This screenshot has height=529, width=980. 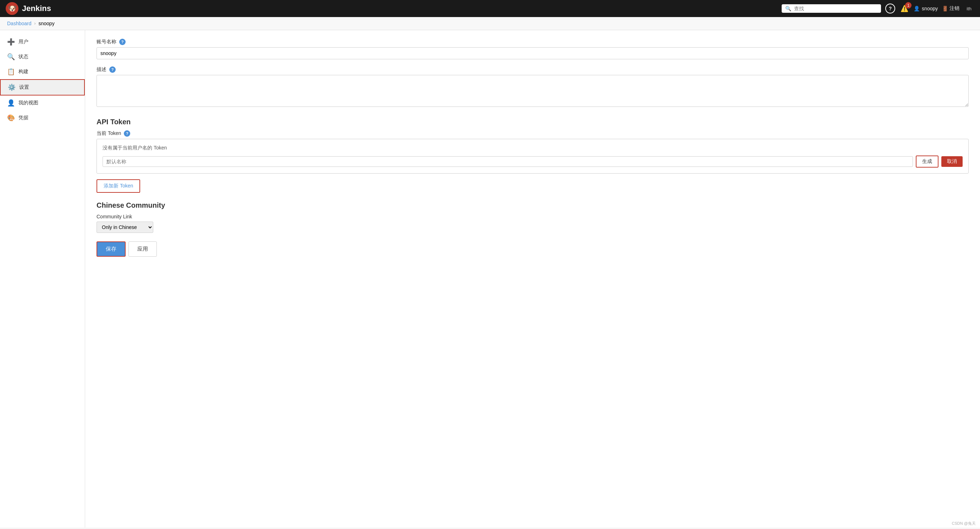 What do you see at coordinates (926, 8) in the screenshot?
I see `header-user: 👤 snoopy` at bounding box center [926, 8].